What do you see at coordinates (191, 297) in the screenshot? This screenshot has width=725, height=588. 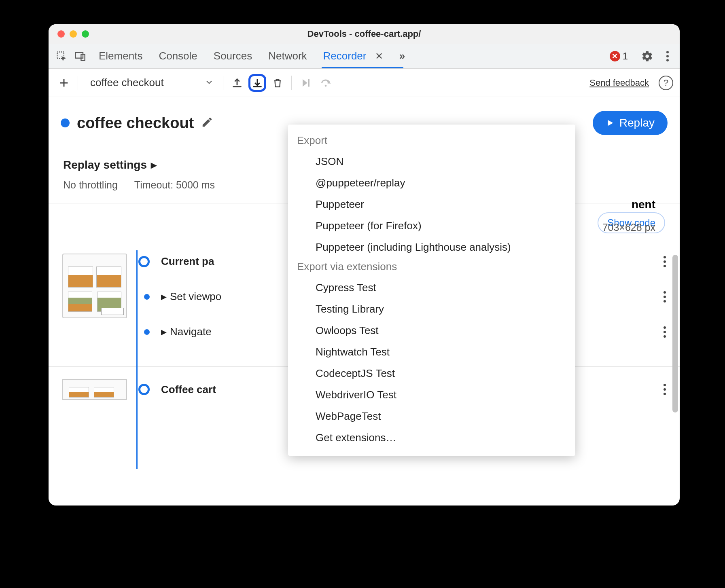 I see `step-set-viewport: ▶ Set viewpo` at bounding box center [191, 297].